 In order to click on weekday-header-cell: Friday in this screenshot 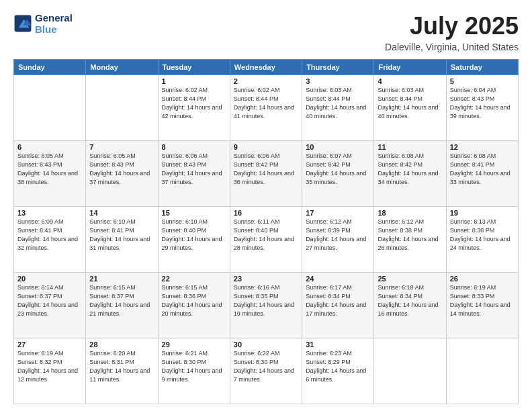, I will do `click(410, 67)`.